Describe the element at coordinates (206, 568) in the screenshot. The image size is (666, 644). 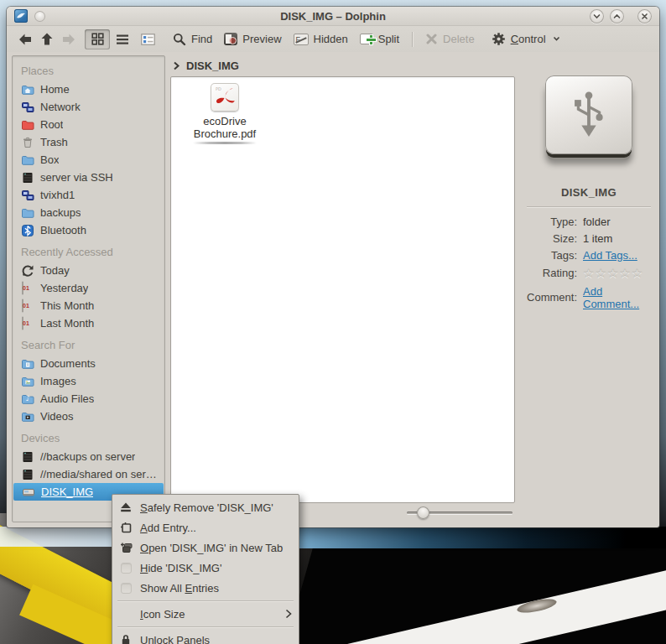
I see `menu-item-hide-disk-img: Hide 'DISK_IMG'` at that location.